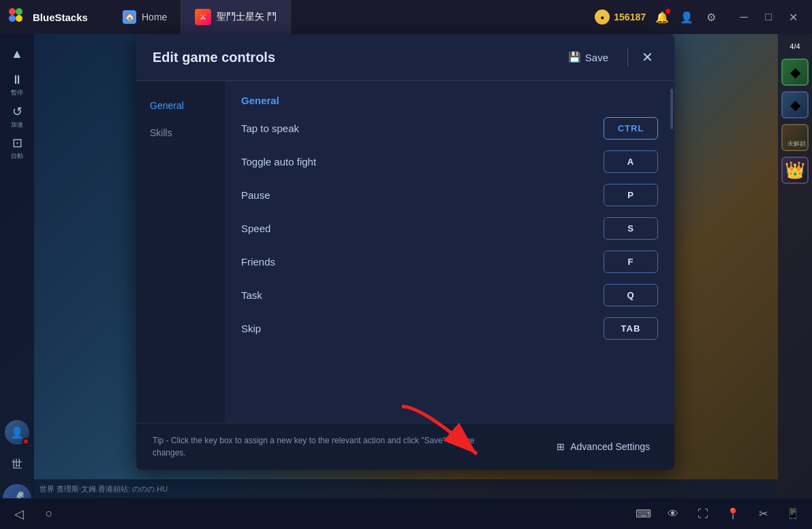  I want to click on location-button: 📍, so click(733, 514).